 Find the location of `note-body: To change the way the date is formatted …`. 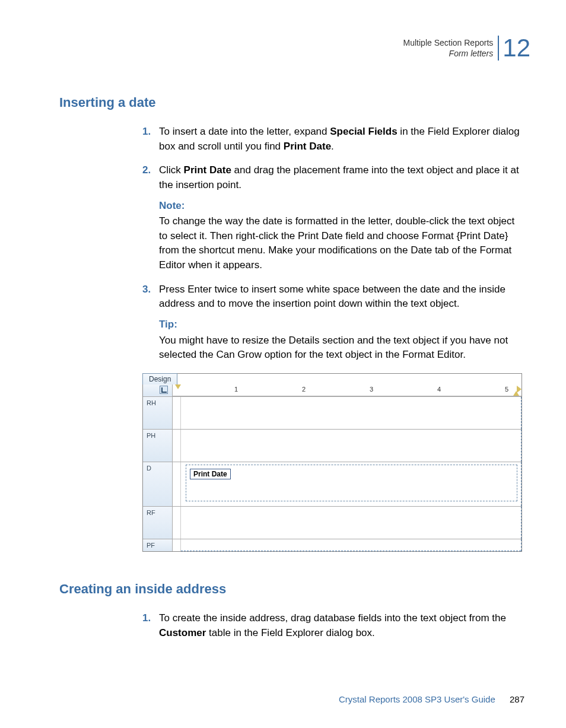

note-body: To change the way the date is formatted … is located at coordinates (342, 243).